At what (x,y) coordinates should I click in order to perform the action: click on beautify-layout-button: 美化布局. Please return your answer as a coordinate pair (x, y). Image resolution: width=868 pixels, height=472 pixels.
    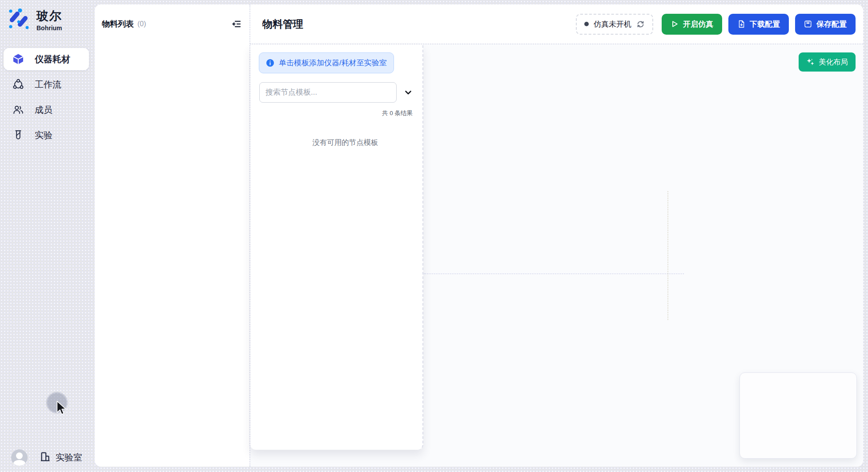
    Looking at the image, I should click on (827, 62).